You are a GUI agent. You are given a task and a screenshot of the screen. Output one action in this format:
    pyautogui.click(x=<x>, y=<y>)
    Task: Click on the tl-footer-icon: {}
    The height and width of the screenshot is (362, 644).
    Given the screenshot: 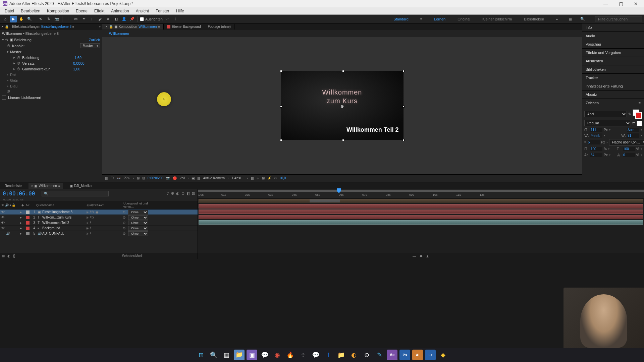 What is the action you would take?
    pyautogui.click(x=14, y=256)
    